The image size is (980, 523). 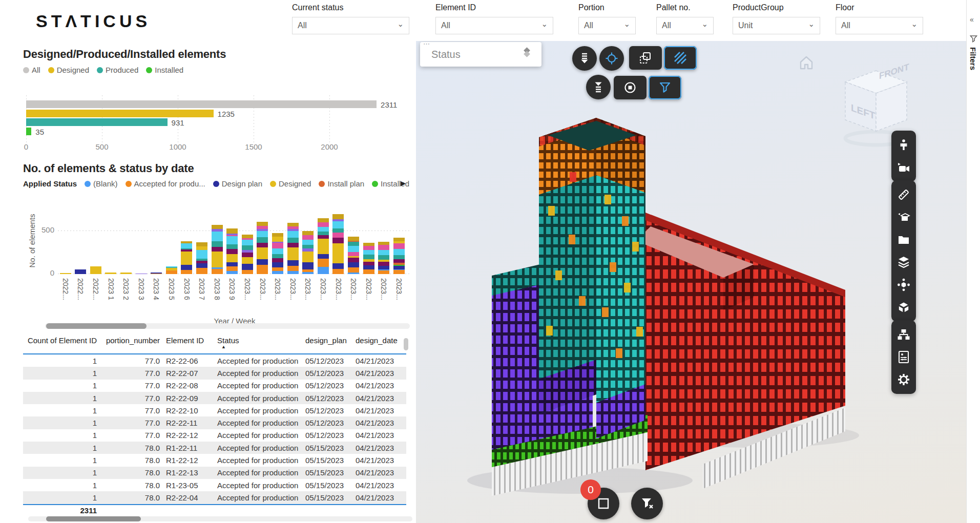 What do you see at coordinates (806, 64) in the screenshot?
I see `home-view-button` at bounding box center [806, 64].